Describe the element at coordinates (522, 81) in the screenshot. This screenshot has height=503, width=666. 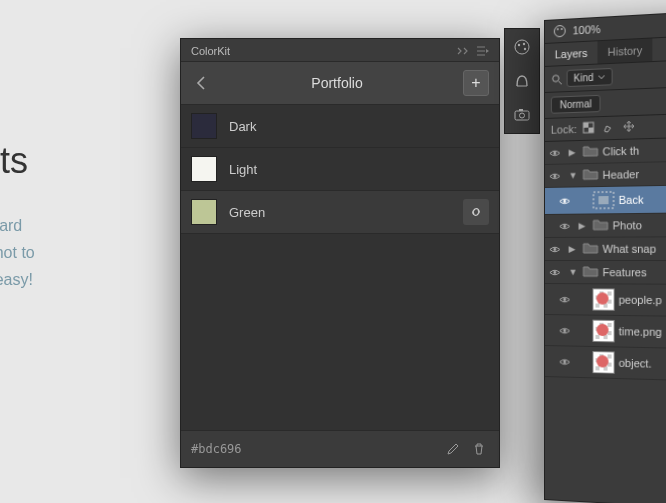
I see `tool-column` at that location.